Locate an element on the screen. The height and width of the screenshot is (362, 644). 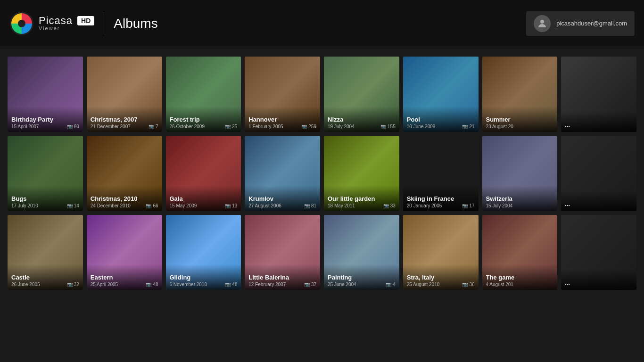
album-tile: Gala15 May 2009📷 13 is located at coordinates (204, 173).